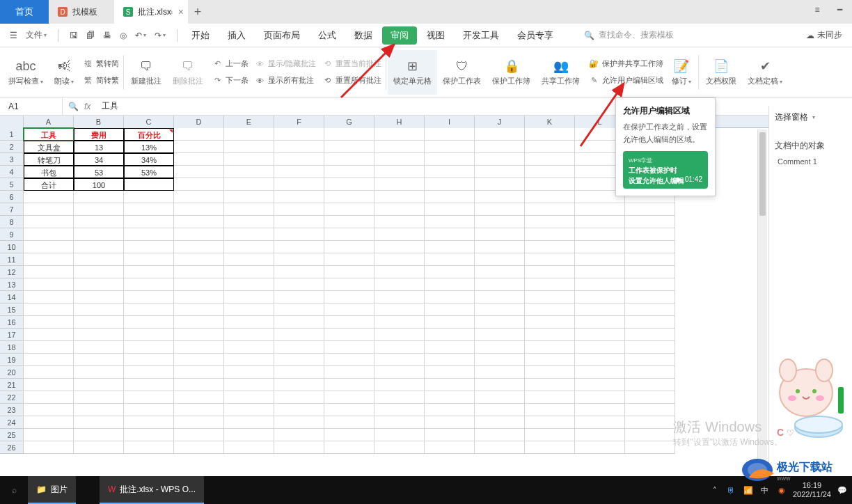 The width and height of the screenshot is (852, 504). I want to click on cell-M17, so click(650, 335).